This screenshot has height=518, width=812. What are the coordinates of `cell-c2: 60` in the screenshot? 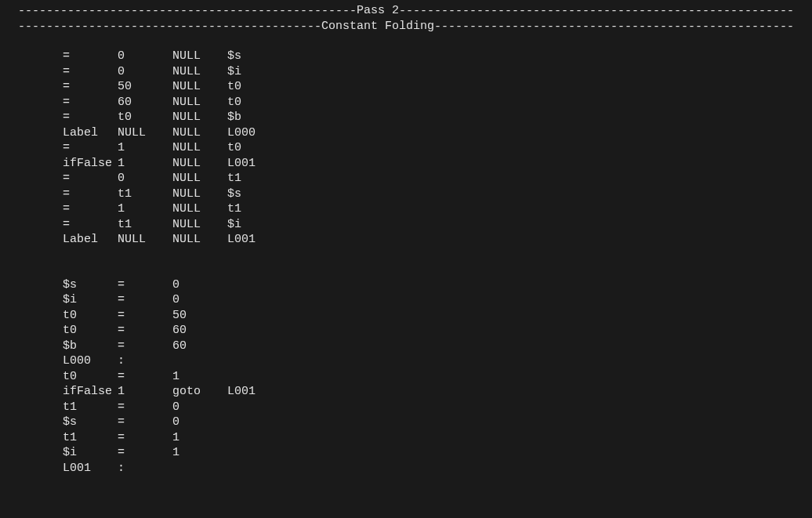 It's located at (145, 103).